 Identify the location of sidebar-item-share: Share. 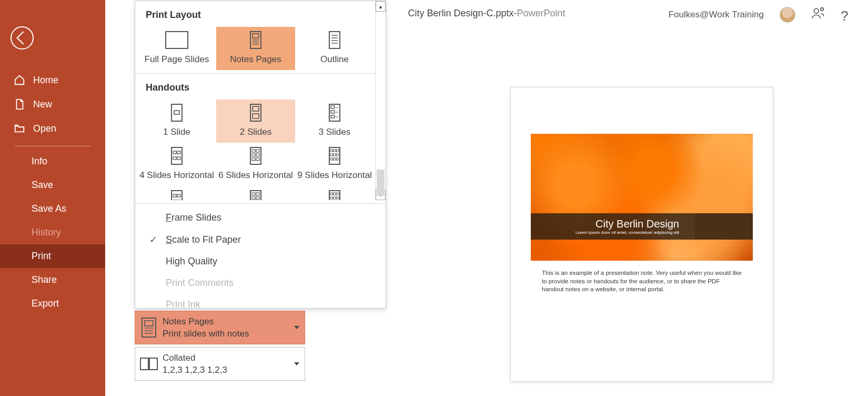
(53, 280).